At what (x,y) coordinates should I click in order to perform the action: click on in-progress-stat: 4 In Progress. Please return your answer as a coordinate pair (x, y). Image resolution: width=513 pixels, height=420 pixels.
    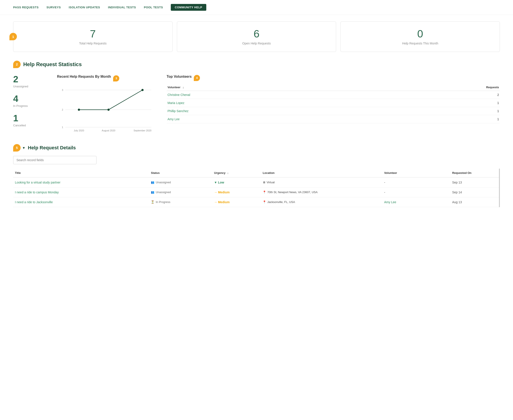
    Looking at the image, I should click on (31, 101).